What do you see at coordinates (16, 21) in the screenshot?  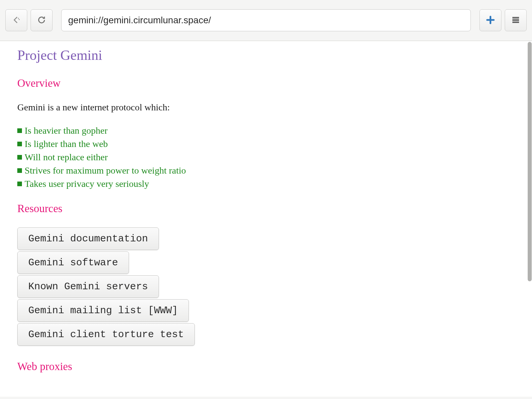 I see `back-icon` at bounding box center [16, 21].